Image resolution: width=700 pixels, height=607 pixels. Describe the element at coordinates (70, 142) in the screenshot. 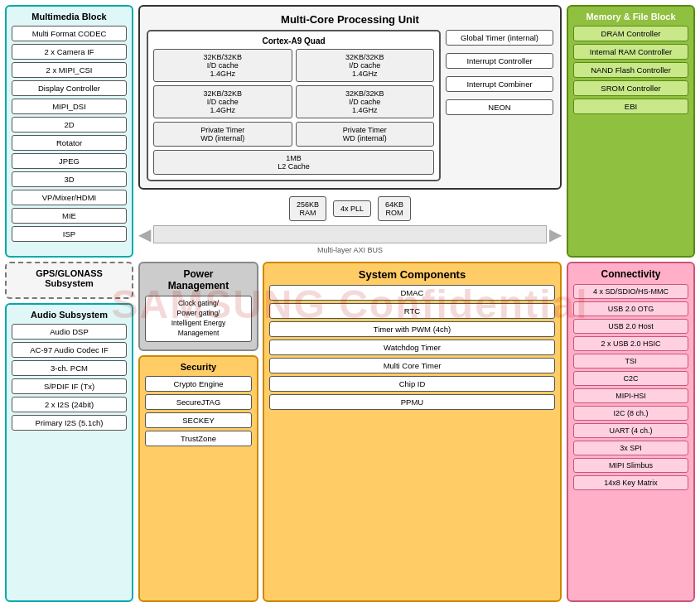

I see `multimedia-item: Rotator` at that location.